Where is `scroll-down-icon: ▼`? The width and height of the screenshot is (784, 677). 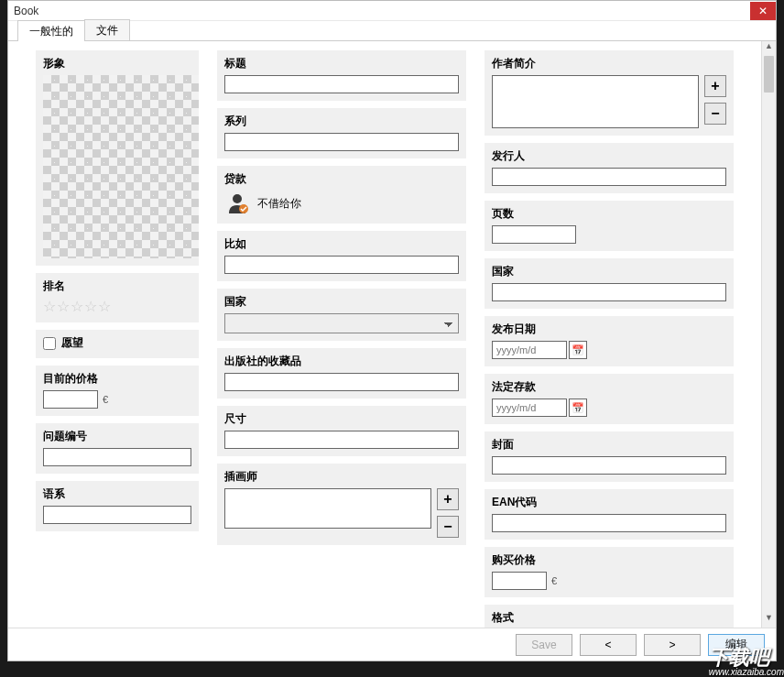 scroll-down-icon: ▼ is located at coordinates (769, 620).